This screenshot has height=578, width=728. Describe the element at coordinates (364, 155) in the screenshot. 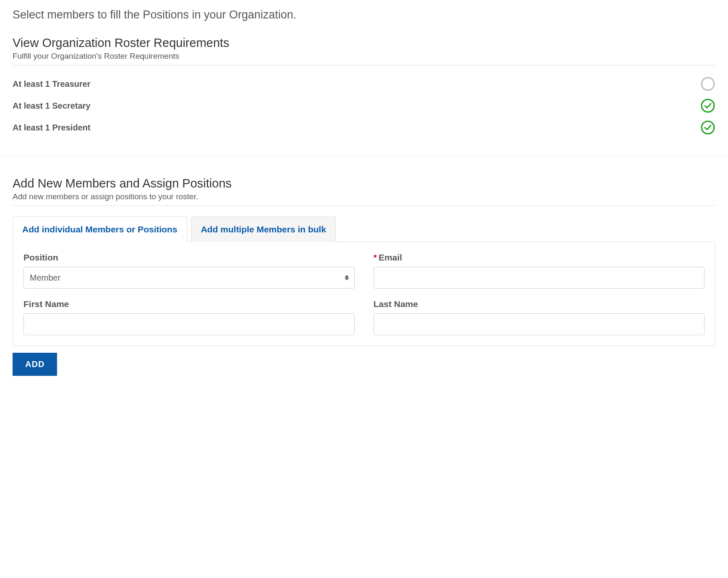

I see `section-divider` at that location.